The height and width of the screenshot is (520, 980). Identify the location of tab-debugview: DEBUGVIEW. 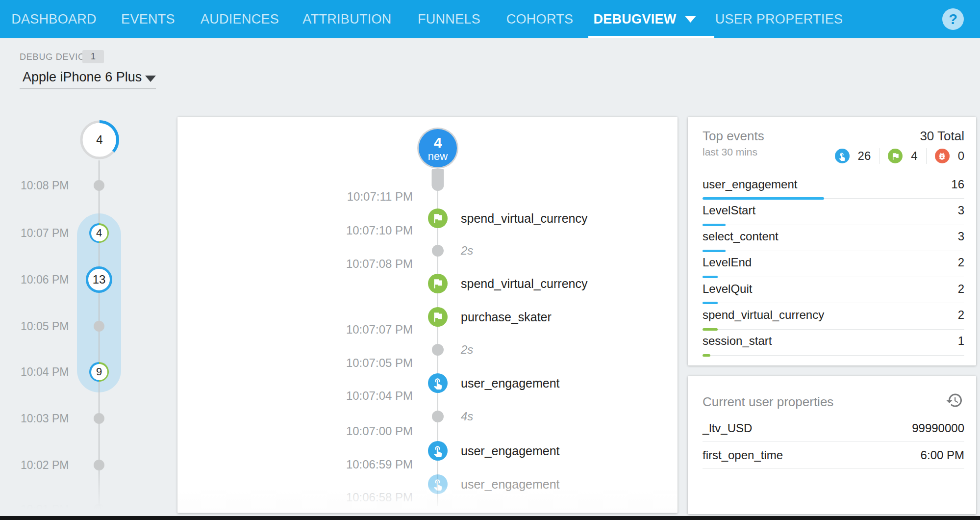
(644, 19).